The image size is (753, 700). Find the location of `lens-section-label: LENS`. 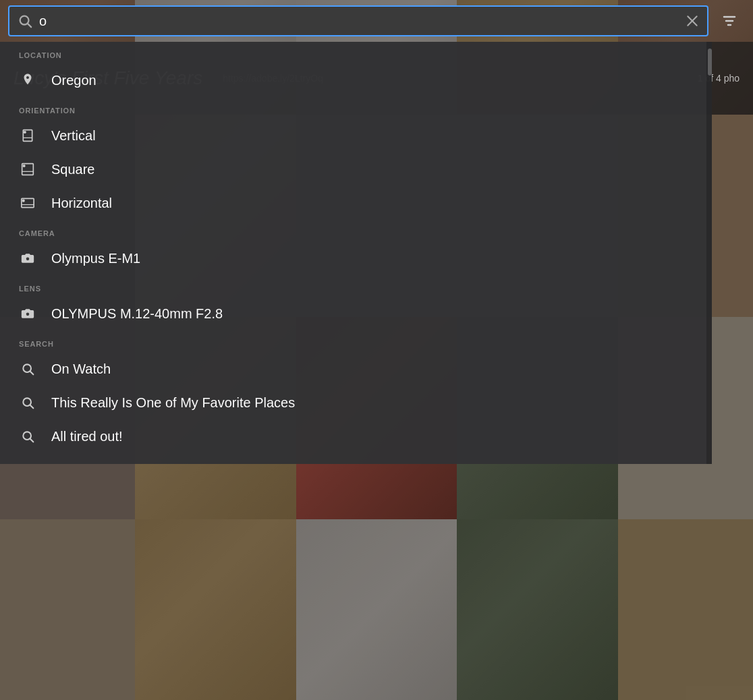

lens-section-label: LENS is located at coordinates (356, 286).